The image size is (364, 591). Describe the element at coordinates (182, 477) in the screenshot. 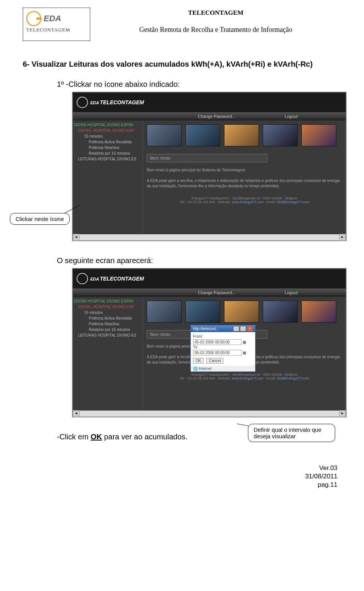

I see `page-footer: Ver.03 31/08/2011 pag.11` at that location.